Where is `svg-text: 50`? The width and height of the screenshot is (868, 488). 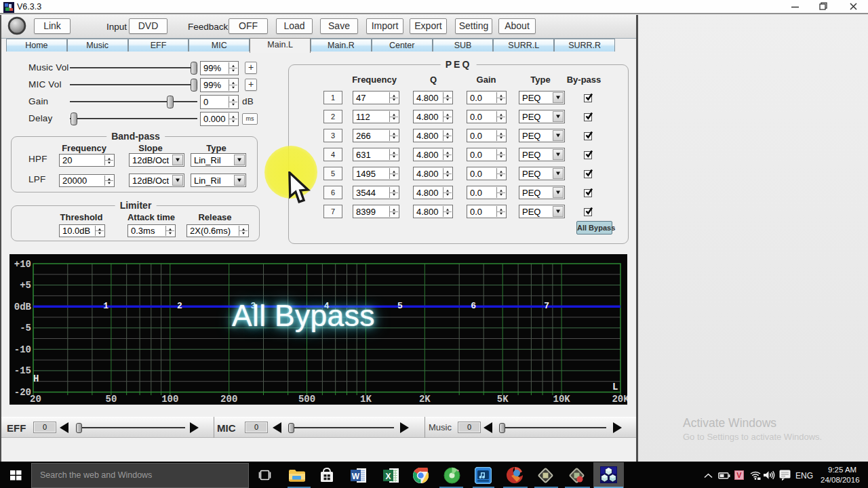
svg-text: 50 is located at coordinates (111, 399).